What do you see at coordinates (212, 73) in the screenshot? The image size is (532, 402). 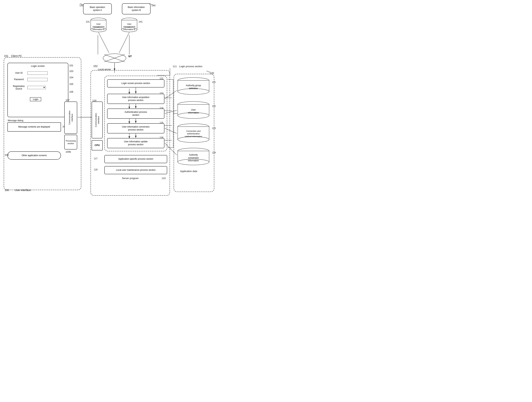 I see `database-id: 120` at bounding box center [212, 73].